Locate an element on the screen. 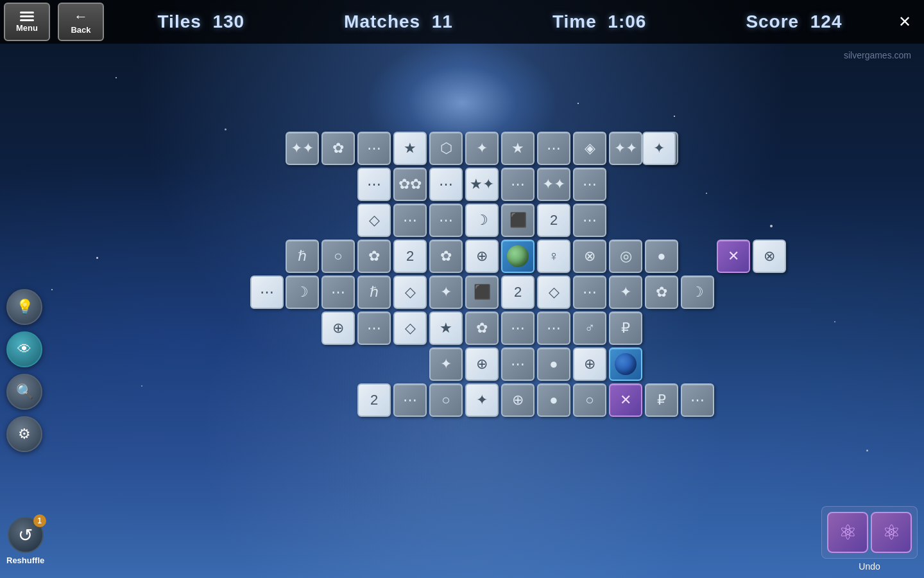 This screenshot has width=924, height=578. tile-r3c1: ○ is located at coordinates (338, 256).